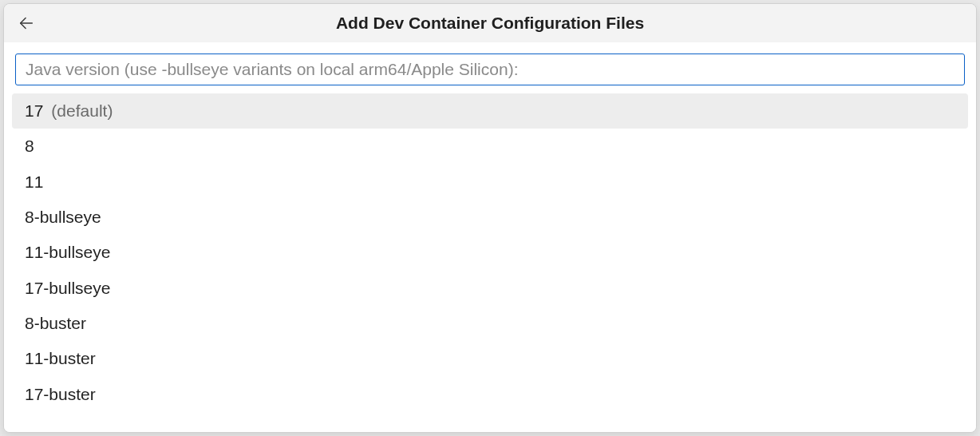 The height and width of the screenshot is (436, 980). What do you see at coordinates (61, 394) in the screenshot?
I see `list-item-label: 17-buster` at bounding box center [61, 394].